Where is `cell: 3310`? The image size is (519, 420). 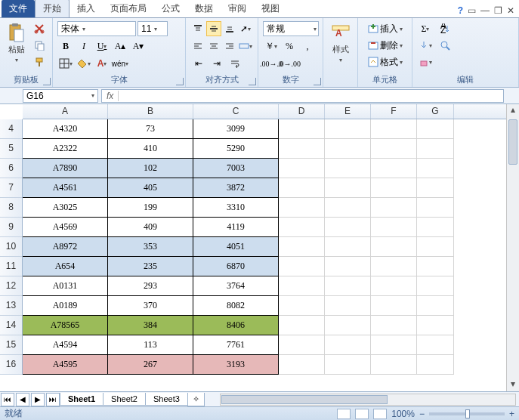 cell: 3310 is located at coordinates (236, 208).